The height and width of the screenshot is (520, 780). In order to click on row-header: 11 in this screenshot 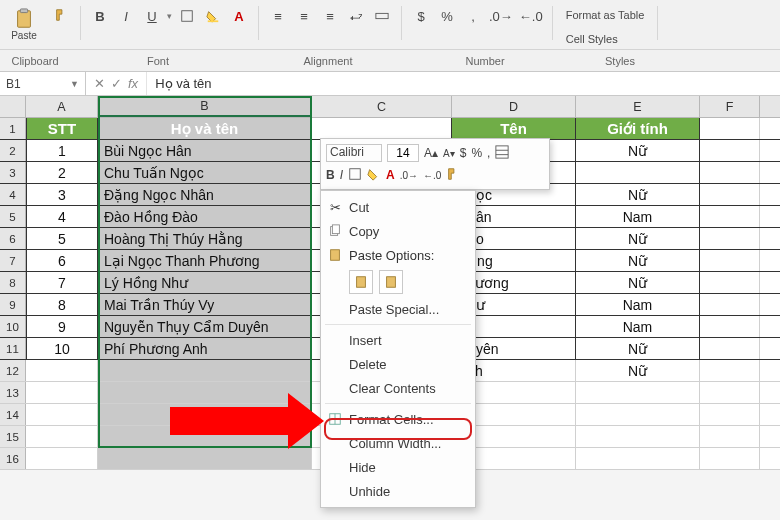, I will do `click(13, 348)`.